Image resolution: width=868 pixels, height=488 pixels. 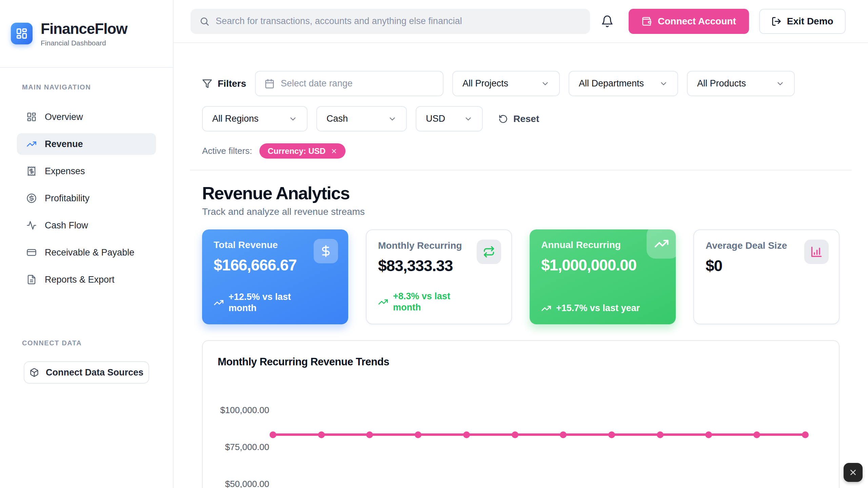 What do you see at coordinates (235, 119) in the screenshot?
I see `regions-dropdown-value: All Regions` at bounding box center [235, 119].